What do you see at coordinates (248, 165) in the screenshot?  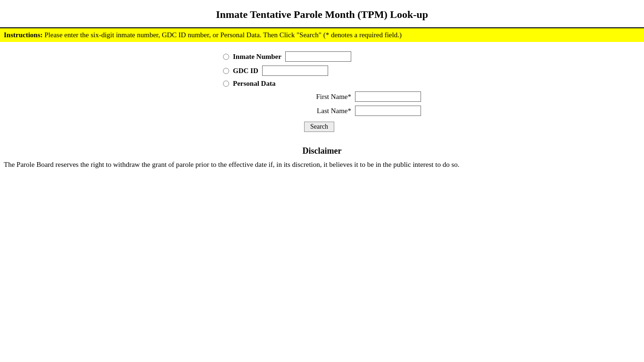 I see `disclaimer-text: The Parole Board reserves the right to w…` at bounding box center [248, 165].